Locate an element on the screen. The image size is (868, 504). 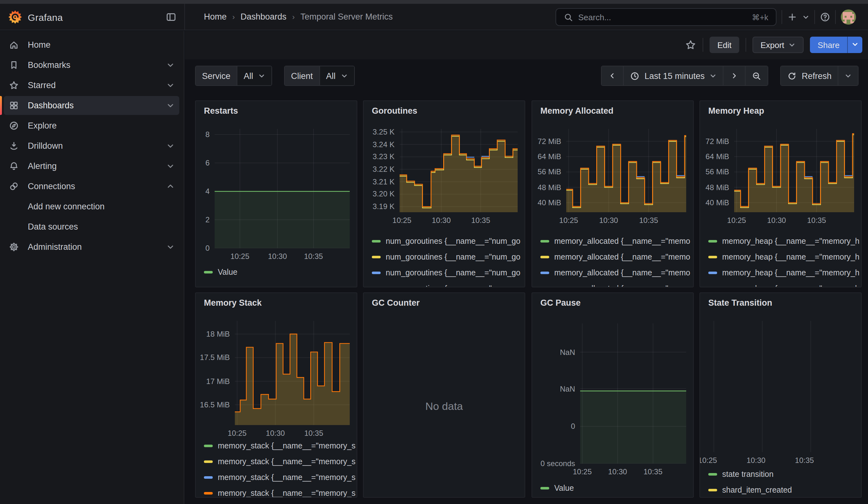
y-axis-label: 56 MiB is located at coordinates (714, 172).